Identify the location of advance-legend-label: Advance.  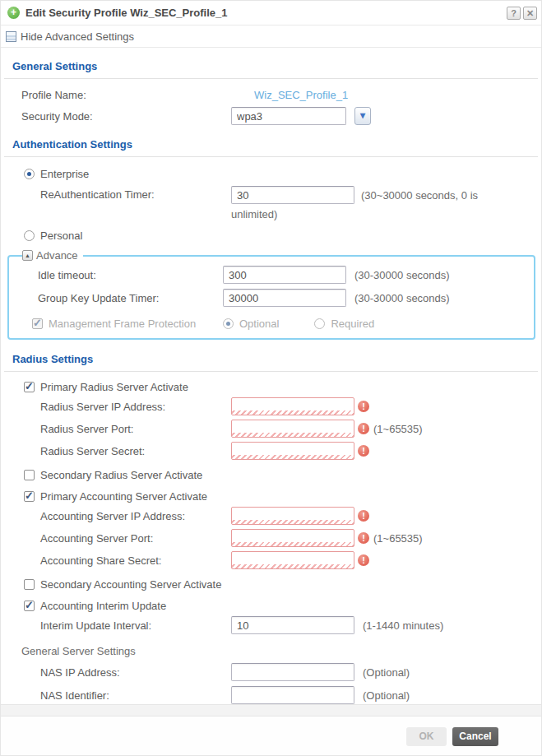
(58, 255).